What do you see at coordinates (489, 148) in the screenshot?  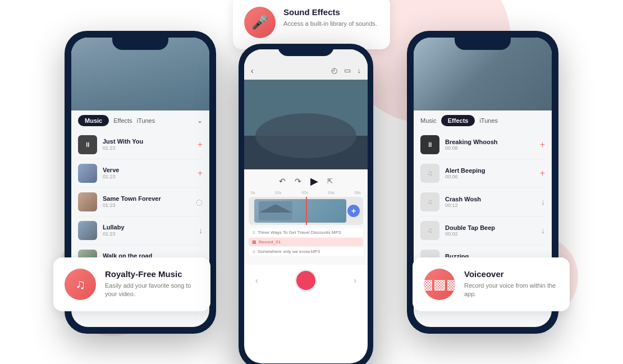 I see `effect-duration: 00:08` at bounding box center [489, 148].